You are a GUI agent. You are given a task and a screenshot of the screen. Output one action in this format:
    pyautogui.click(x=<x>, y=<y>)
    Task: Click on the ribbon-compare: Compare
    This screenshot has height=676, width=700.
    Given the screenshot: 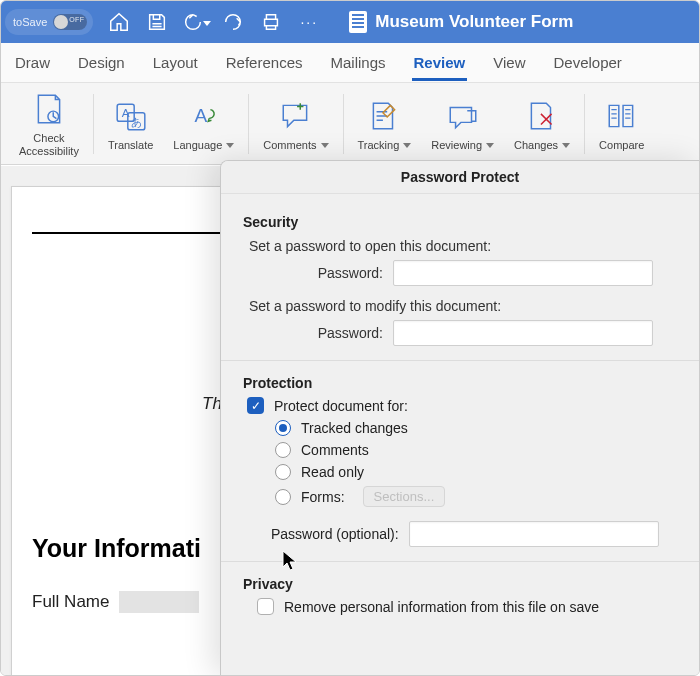 What is the action you would take?
    pyautogui.click(x=622, y=124)
    